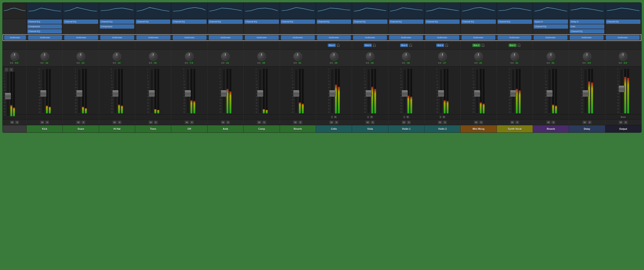  I want to click on solo-btn-master: S, so click(17, 122).